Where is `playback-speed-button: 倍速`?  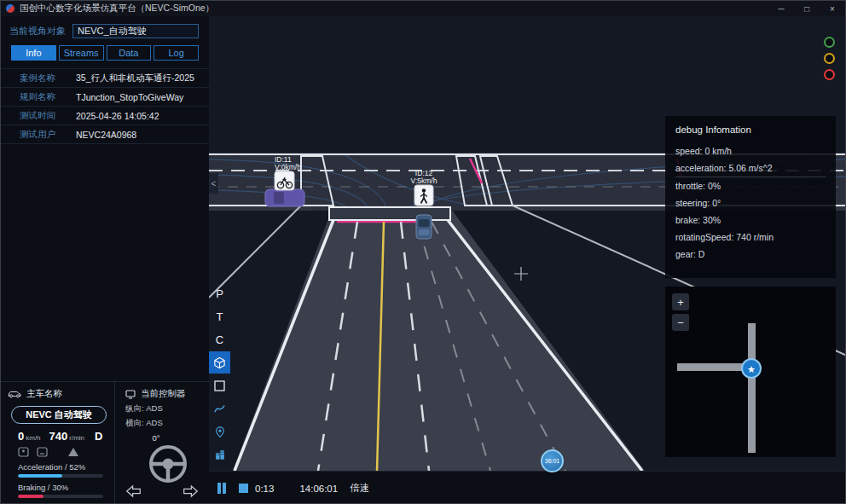
playback-speed-button: 倍速 is located at coordinates (360, 488).